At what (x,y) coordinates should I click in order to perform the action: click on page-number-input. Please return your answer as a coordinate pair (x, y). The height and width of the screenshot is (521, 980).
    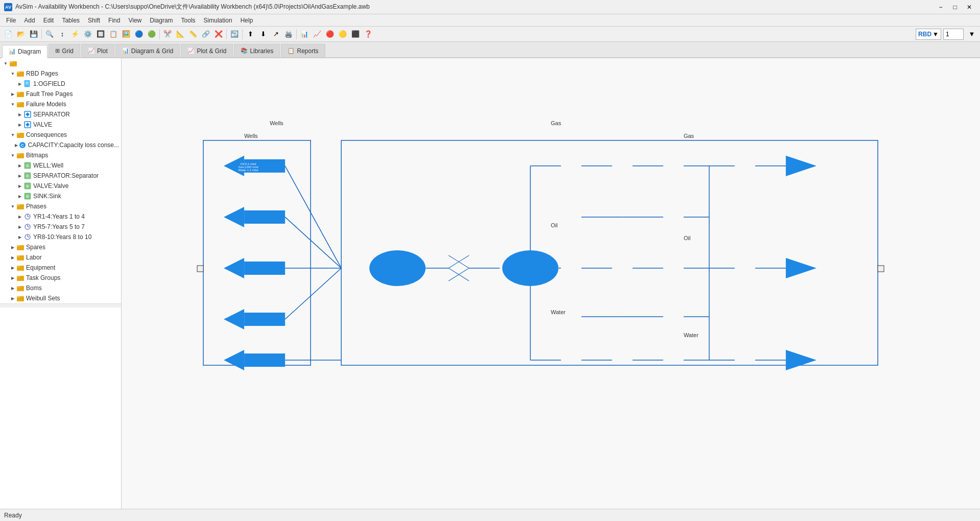
    Looking at the image, I should click on (953, 34).